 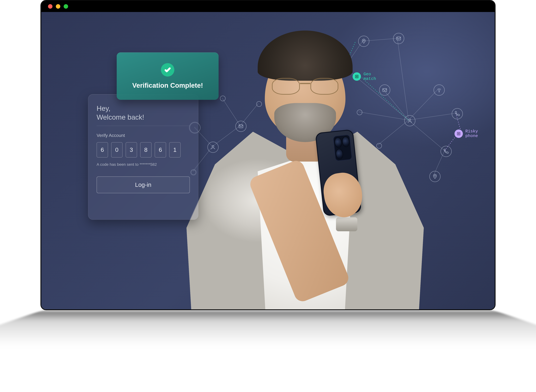 What do you see at coordinates (347, 224) in the screenshot?
I see `wristwatch` at bounding box center [347, 224].